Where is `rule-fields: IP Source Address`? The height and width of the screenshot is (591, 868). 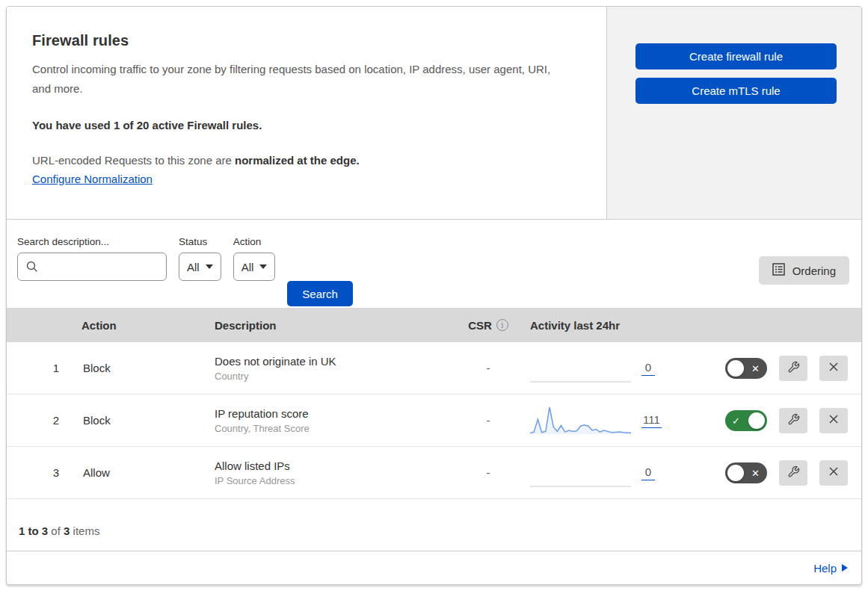 rule-fields: IP Source Address is located at coordinates (330, 481).